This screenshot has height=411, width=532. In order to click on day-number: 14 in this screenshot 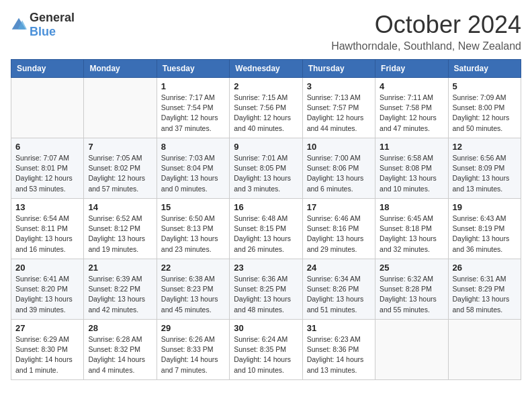, I will do `click(120, 207)`.